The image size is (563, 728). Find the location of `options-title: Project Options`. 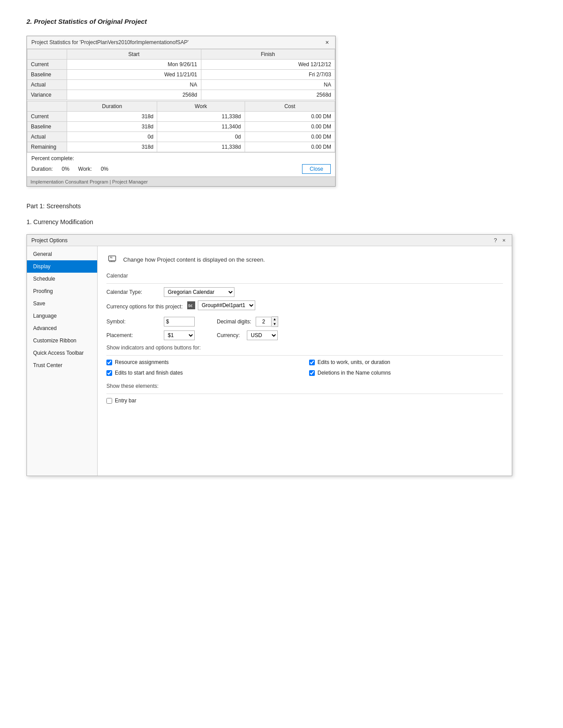

options-title: Project Options is located at coordinates (49, 240).